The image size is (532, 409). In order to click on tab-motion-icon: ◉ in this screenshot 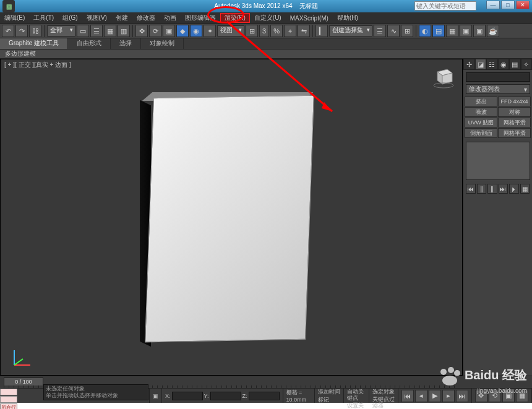, I will do `click(504, 64)`.